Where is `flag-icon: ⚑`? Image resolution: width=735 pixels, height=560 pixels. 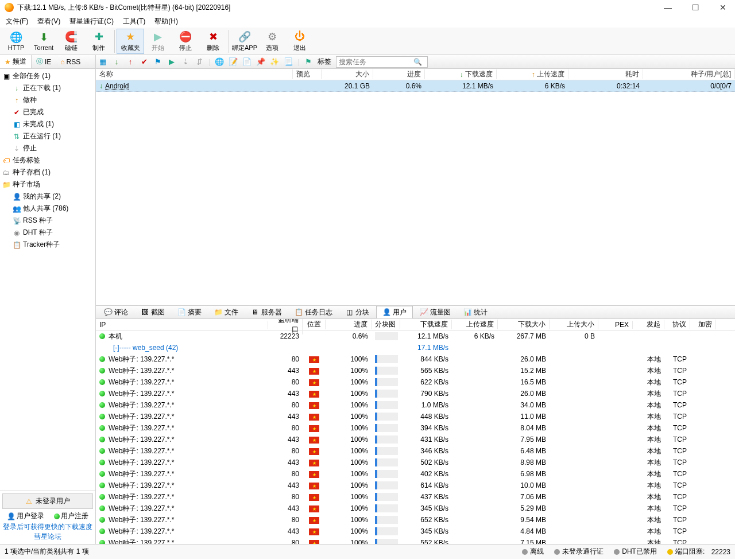
flag-icon: ⚑ is located at coordinates (158, 62).